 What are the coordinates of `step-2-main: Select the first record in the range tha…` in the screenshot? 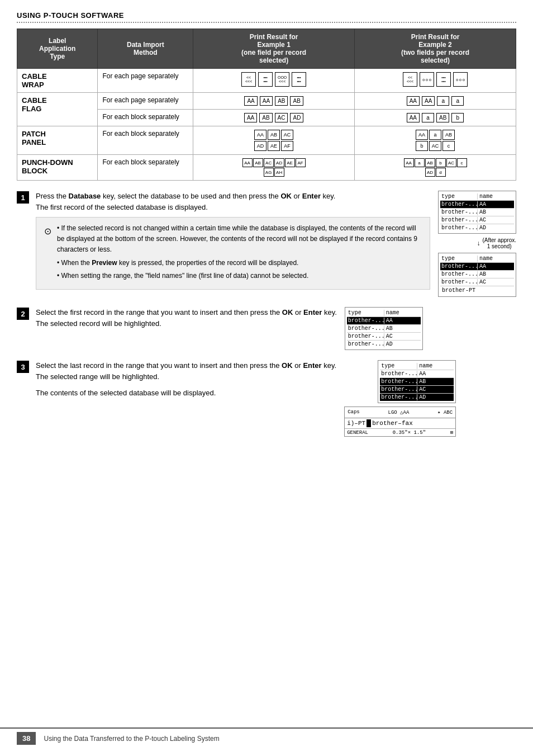 It's located at (187, 318).